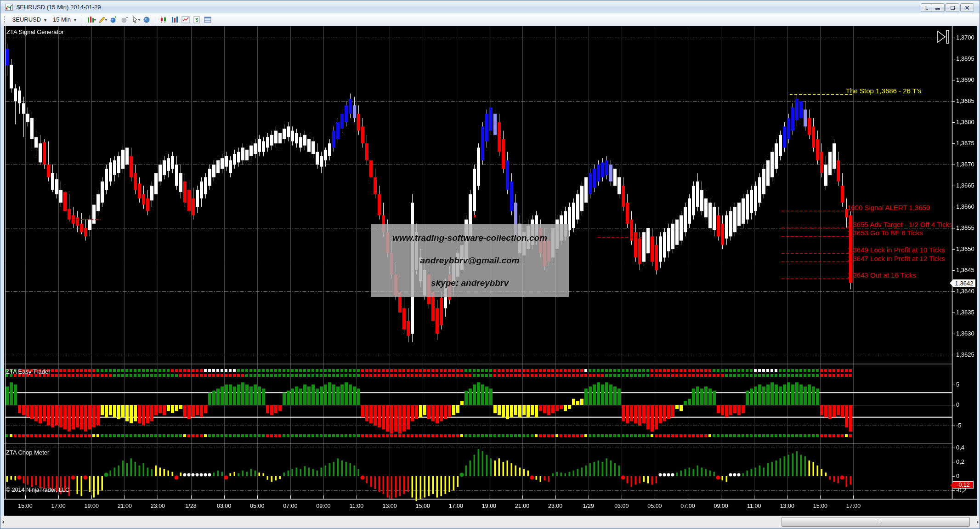 Image resolution: width=980 pixels, height=529 pixels. Describe the element at coordinates (470, 283) in the screenshot. I see `watermark-line: skype: andreybbrv` at that location.